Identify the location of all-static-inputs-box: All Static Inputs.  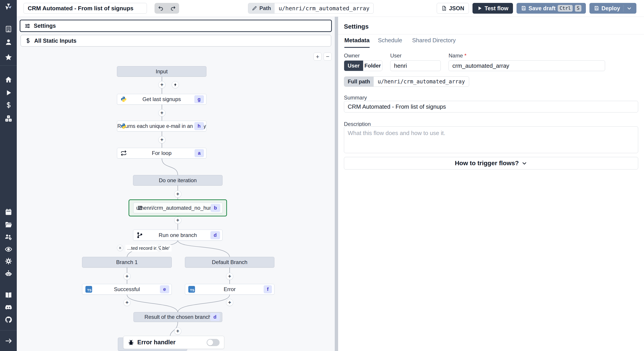
(176, 41).